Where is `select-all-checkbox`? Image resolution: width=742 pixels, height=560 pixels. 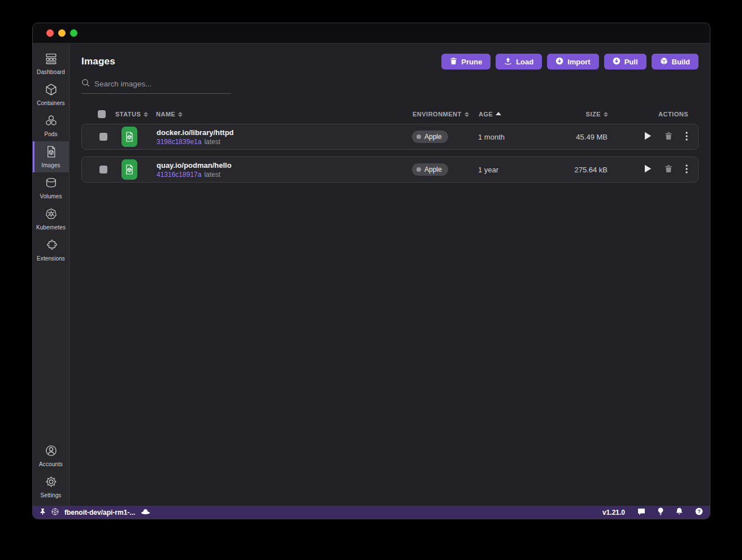
select-all-checkbox is located at coordinates (102, 114).